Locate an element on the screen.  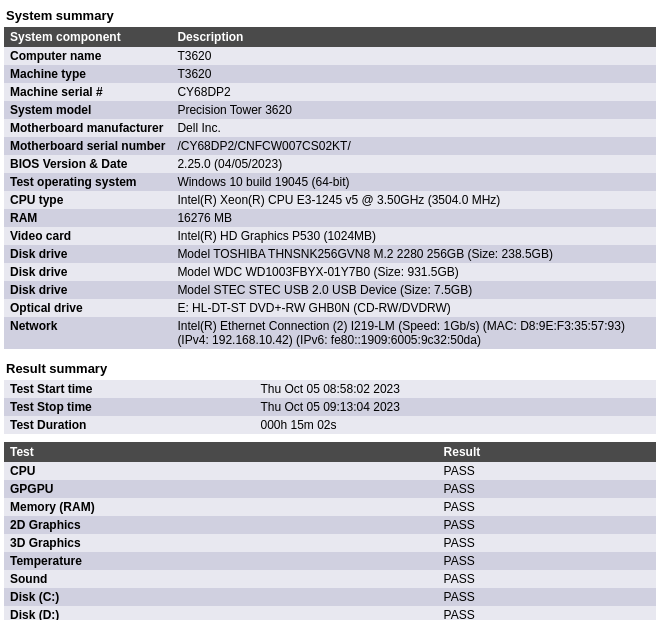
table-row: Test Duration000h 15m 02s is located at coordinates (330, 425).